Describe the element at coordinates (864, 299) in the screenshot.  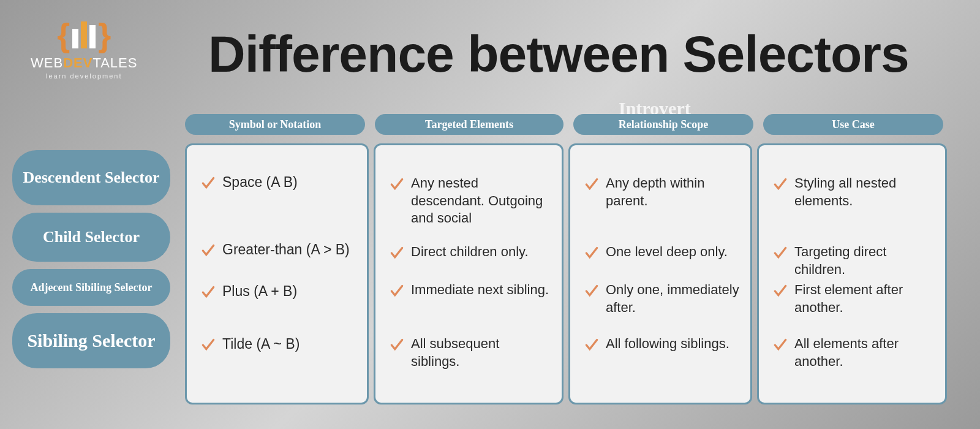
I see `cell-text: First element after another.` at that location.